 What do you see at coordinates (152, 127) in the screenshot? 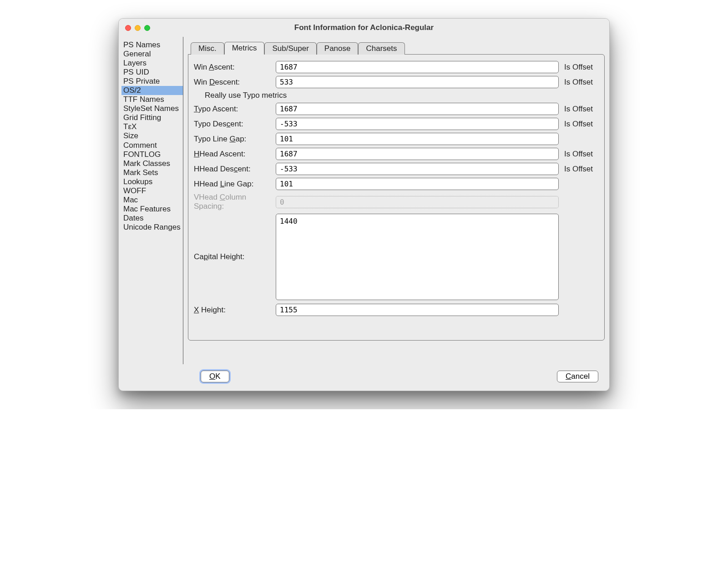
I see `sidebar-item: TεX` at bounding box center [152, 127].